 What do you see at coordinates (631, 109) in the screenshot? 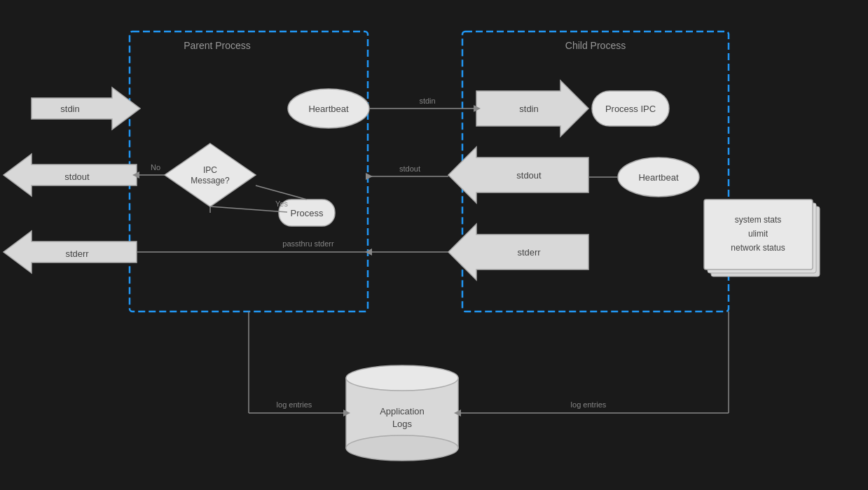
I see `process-ipc-label: Process IPC` at bounding box center [631, 109].